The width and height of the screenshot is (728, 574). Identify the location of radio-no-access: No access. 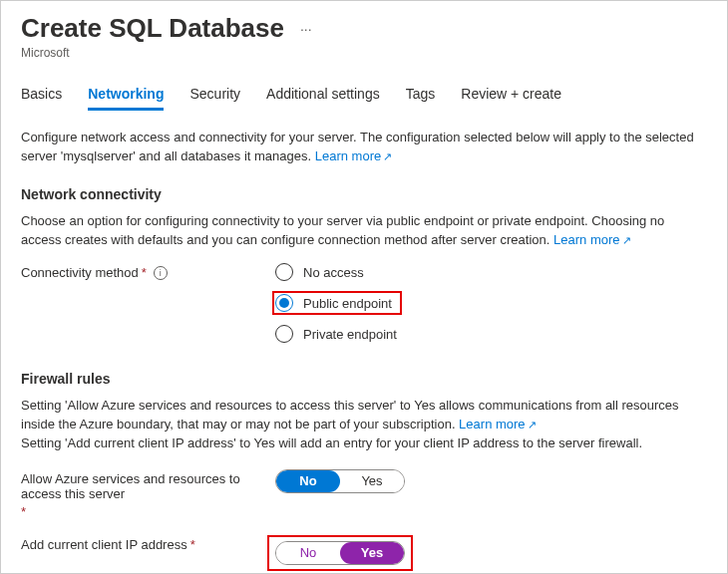
(339, 272).